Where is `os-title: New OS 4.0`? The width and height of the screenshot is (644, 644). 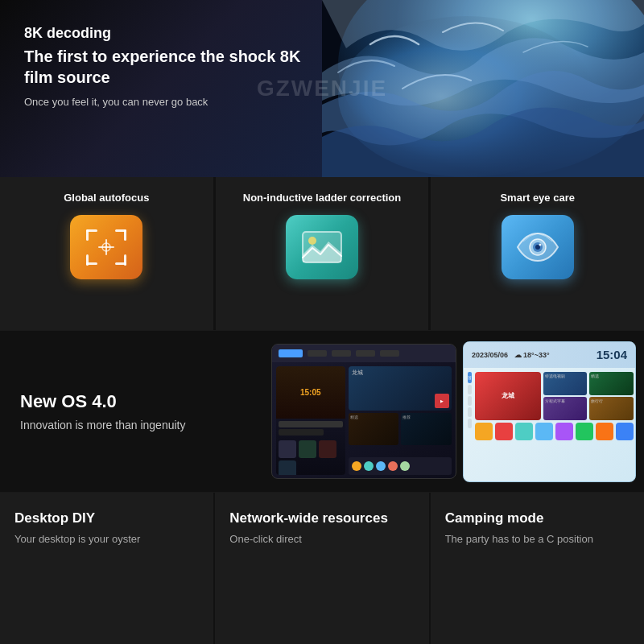 os-title: New OS 4.0 is located at coordinates (117, 402).